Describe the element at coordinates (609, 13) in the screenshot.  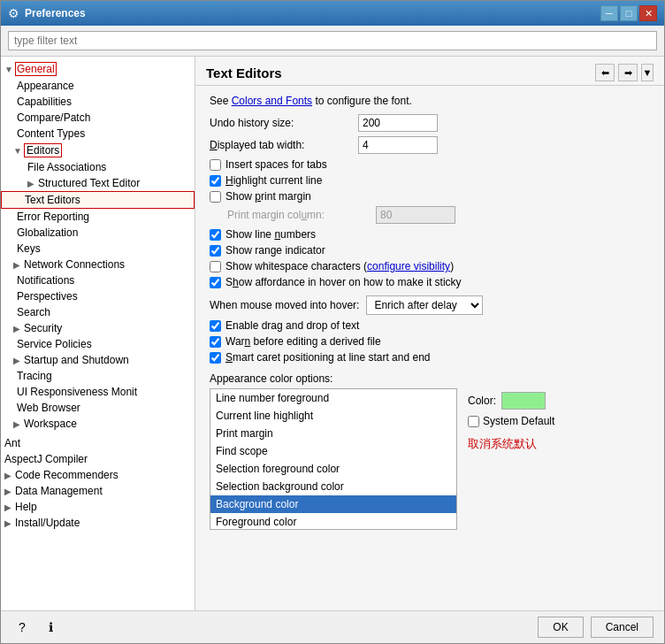
I see `minimize-button: ─` at that location.